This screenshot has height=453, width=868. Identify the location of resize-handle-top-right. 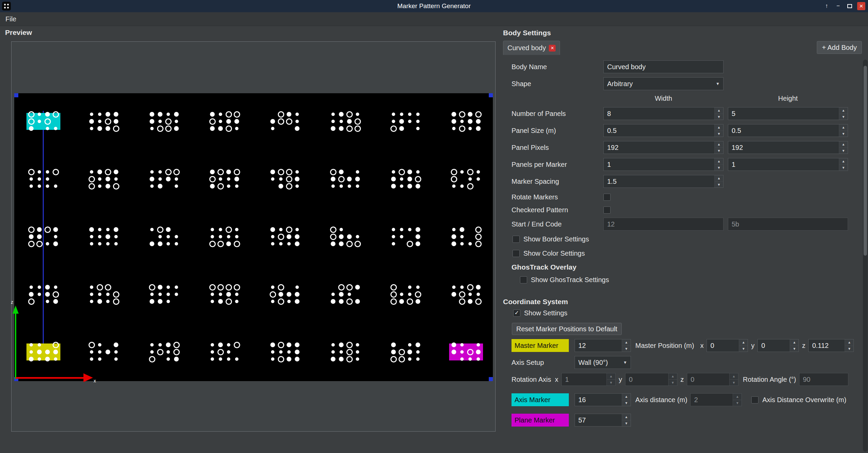
(491, 95).